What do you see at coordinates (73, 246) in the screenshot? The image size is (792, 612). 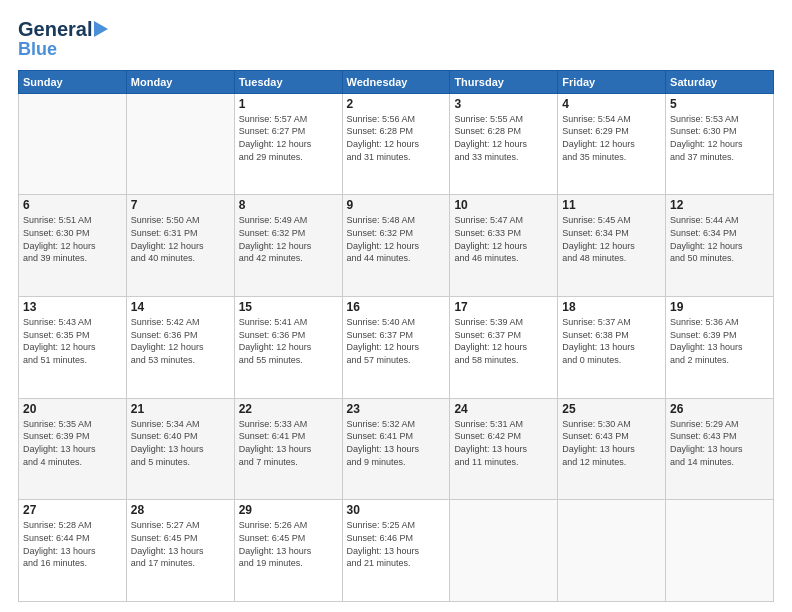 I see `calendar-cell: 6Sunrise: 5:51 AM Sunset: 6:30 PM Daylig…` at bounding box center [73, 246].